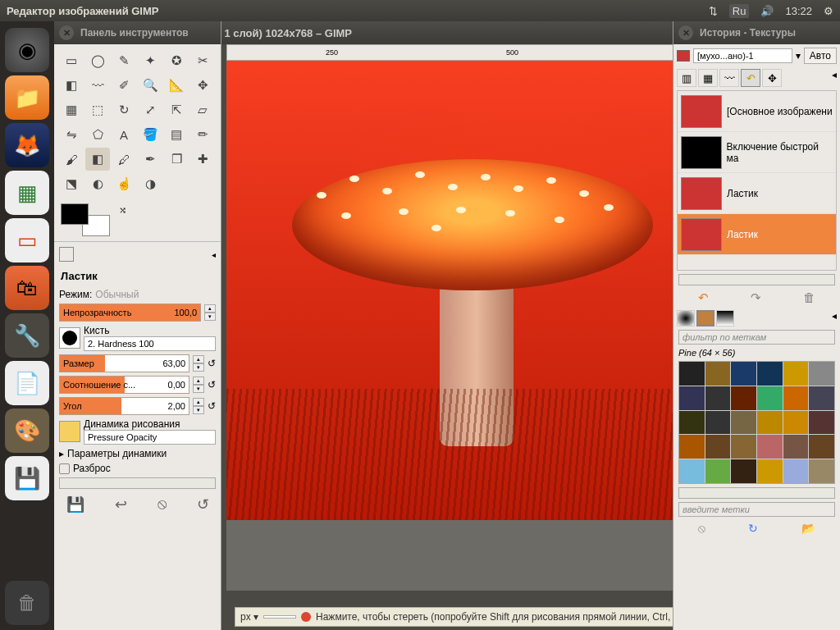 The width and height of the screenshot is (840, 630). Describe the element at coordinates (756, 298) in the screenshot. I see `redo-button: ↷` at that location.